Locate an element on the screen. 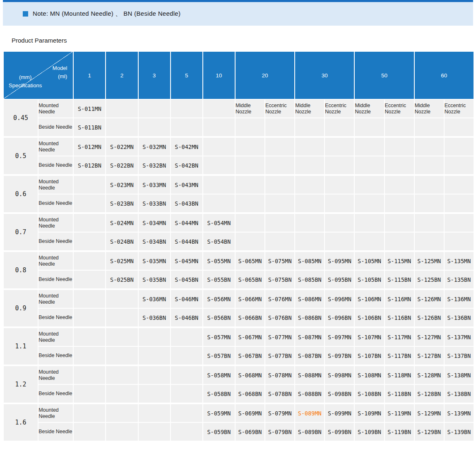  table-row-0.9-mn: 0.9Mounted NeedleS-036MNS-046MNS-056MNS-… is located at coordinates (238, 299).